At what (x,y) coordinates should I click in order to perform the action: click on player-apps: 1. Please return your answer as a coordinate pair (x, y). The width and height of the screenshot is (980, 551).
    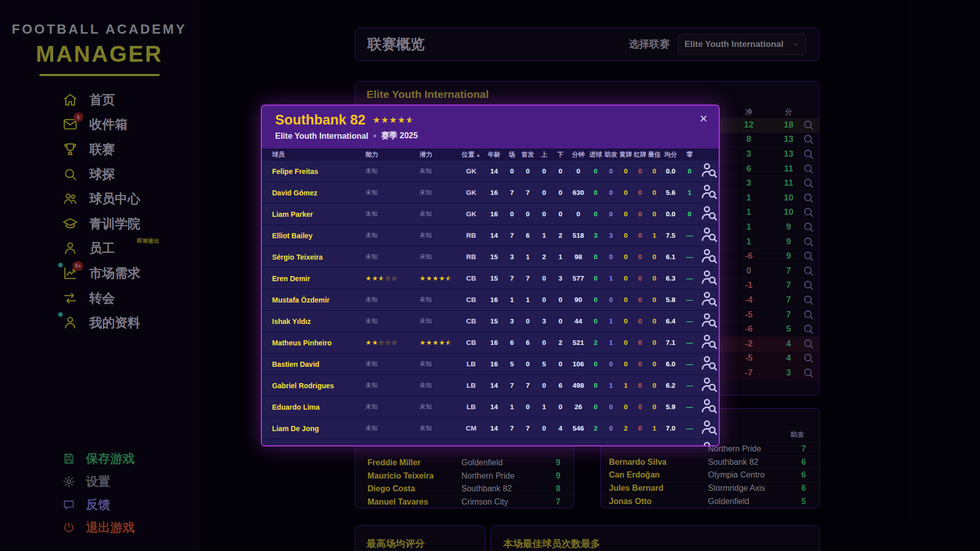
    Looking at the image, I should click on (512, 300).